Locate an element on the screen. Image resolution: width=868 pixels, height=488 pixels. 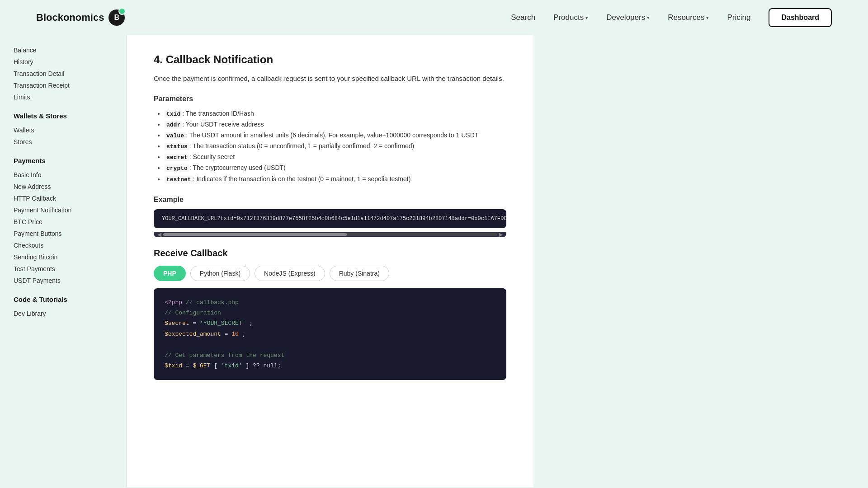
param-item: txid: The transaction ID/Hash is located at coordinates (335, 114).